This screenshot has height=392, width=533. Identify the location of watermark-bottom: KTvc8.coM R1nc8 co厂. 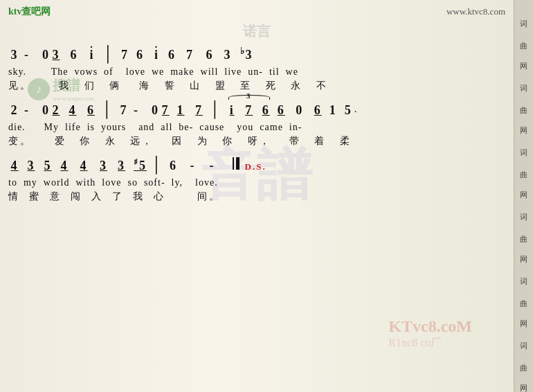
(431, 334).